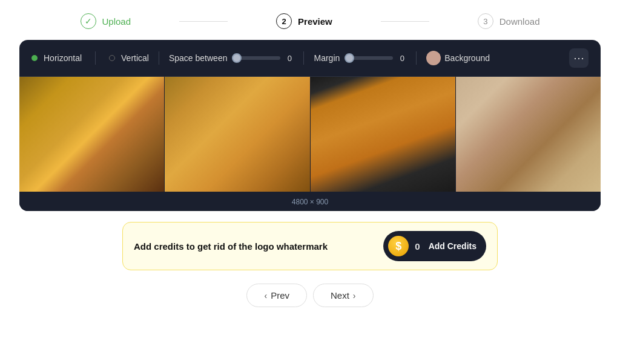 The height and width of the screenshot is (364, 620). I want to click on background-color-picker, so click(434, 58).